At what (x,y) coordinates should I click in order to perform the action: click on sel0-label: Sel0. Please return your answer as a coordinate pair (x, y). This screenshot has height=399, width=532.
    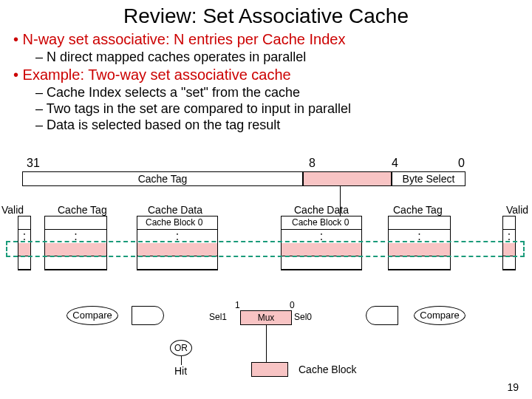
    Looking at the image, I should click on (303, 317).